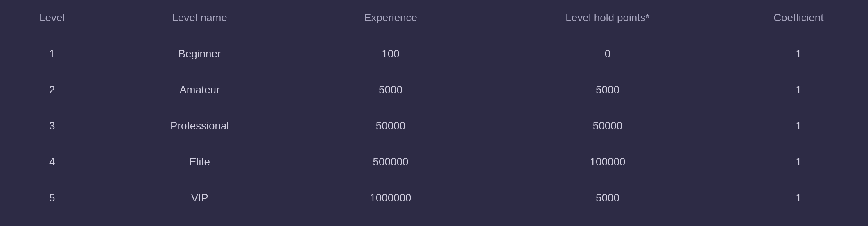  What do you see at coordinates (608, 162) in the screenshot?
I see `cell-hold-points: 100000` at bounding box center [608, 162].